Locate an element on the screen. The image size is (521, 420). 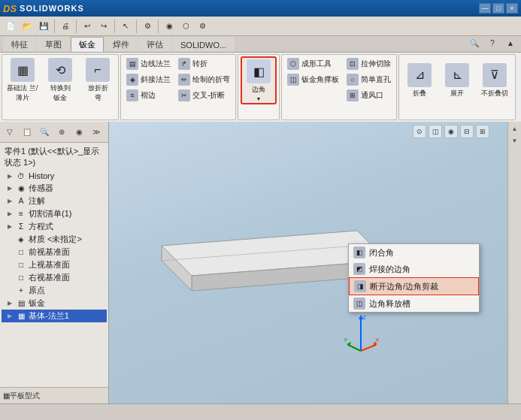
btn-lashen: ⊡ 拉伸切除 is located at coordinates (368, 64).